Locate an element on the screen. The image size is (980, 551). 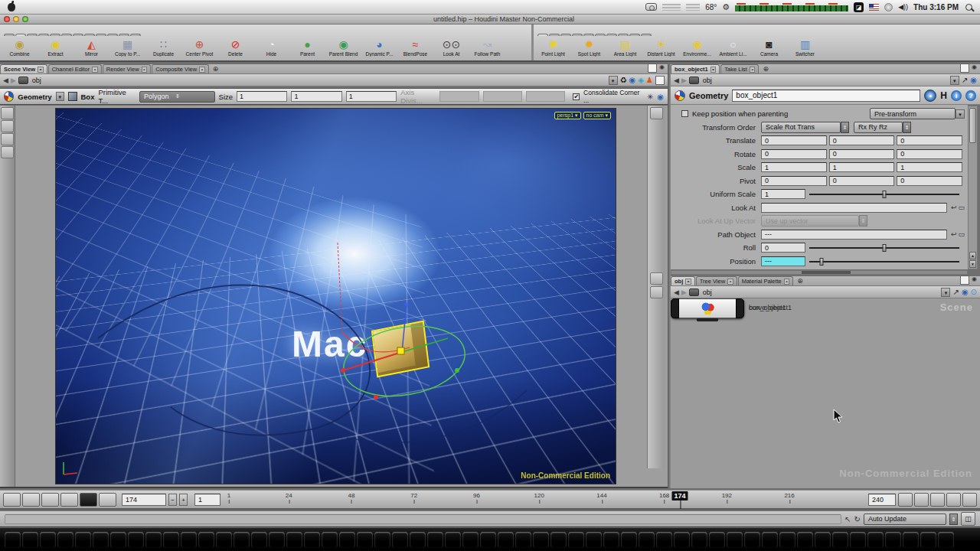
lookat-field is located at coordinates (854, 208).